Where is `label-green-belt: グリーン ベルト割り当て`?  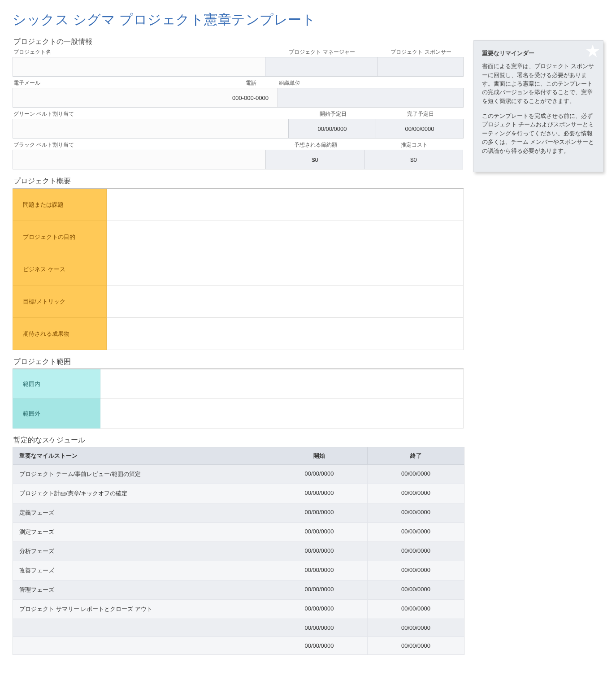 label-green-belt: グリーン ベルト割り当て is located at coordinates (151, 115).